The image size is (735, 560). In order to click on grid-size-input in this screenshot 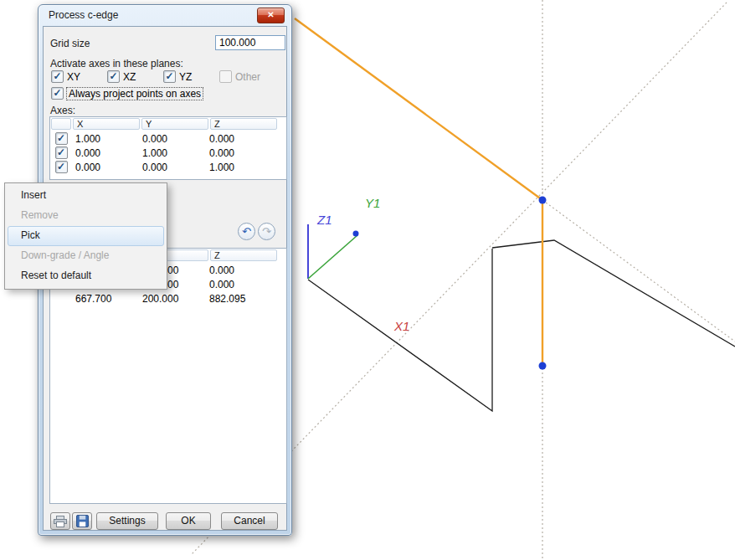, I will do `click(250, 43)`.